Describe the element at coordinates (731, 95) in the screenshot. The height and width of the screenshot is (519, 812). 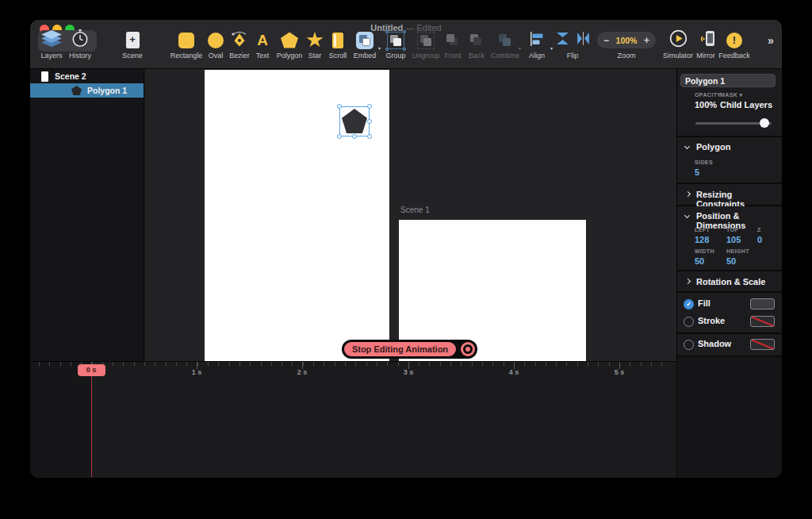
I see `mask-dropdown-label: MASK ▾` at that location.